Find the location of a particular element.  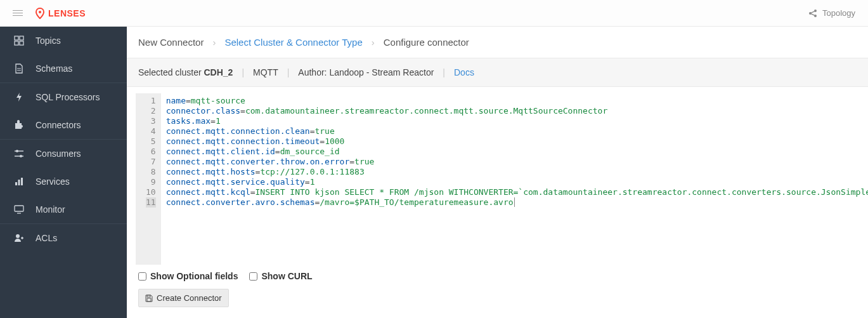

code-line: connector.class=com.datamountaineer.stre… is located at coordinates (517, 111).